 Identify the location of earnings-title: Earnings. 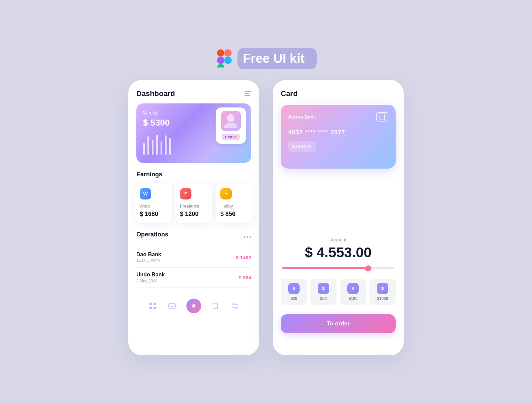
(194, 175).